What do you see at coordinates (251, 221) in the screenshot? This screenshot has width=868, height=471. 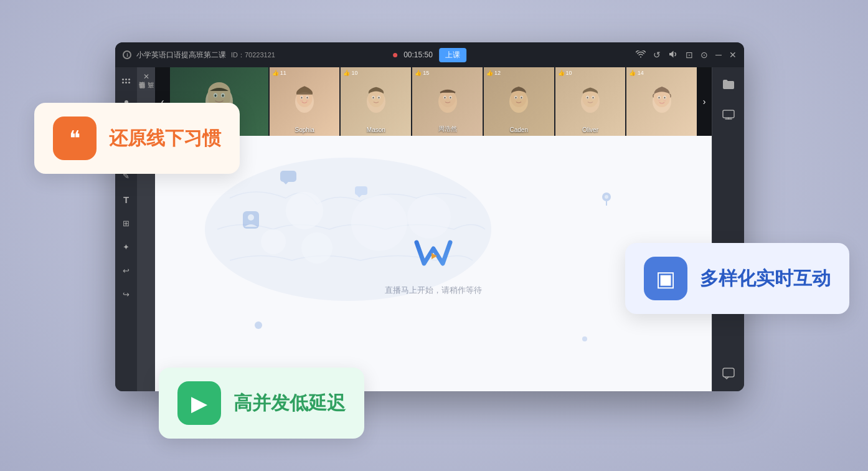 I see `float-user-icon` at bounding box center [251, 221].